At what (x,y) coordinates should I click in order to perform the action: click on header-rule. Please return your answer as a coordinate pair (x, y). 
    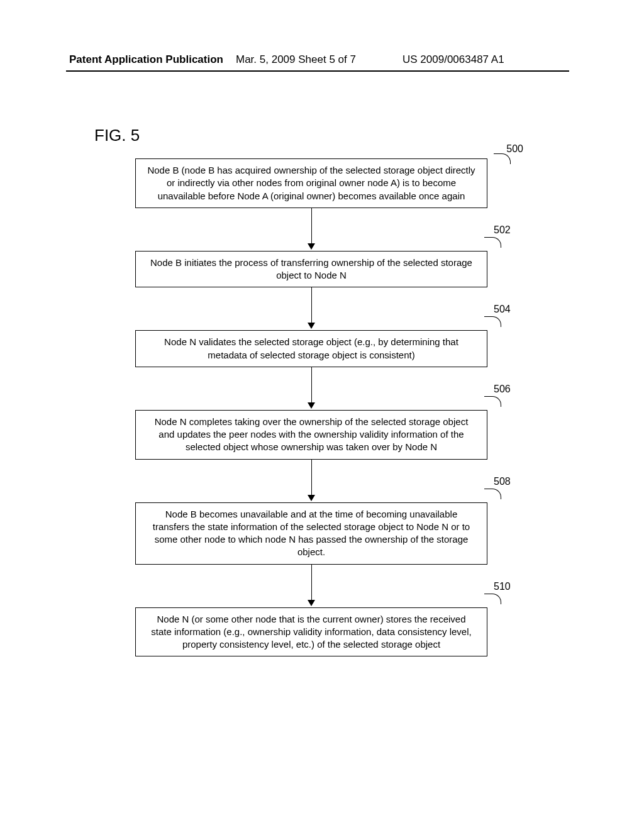
    Looking at the image, I should click on (318, 71).